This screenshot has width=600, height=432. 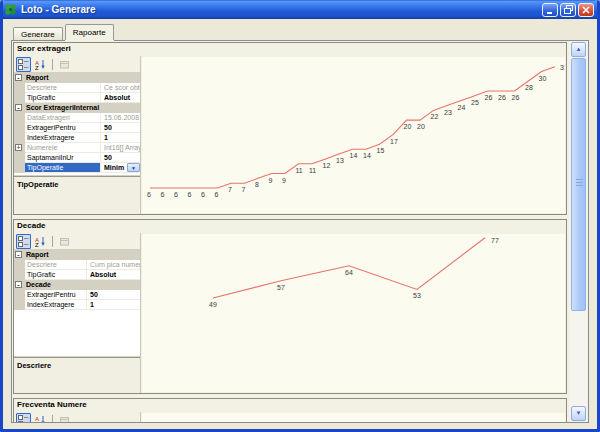 What do you see at coordinates (77, 108) in the screenshot?
I see `property-category-Scor ExtrageriInternal: -Scor ExtrageriInternal` at bounding box center [77, 108].